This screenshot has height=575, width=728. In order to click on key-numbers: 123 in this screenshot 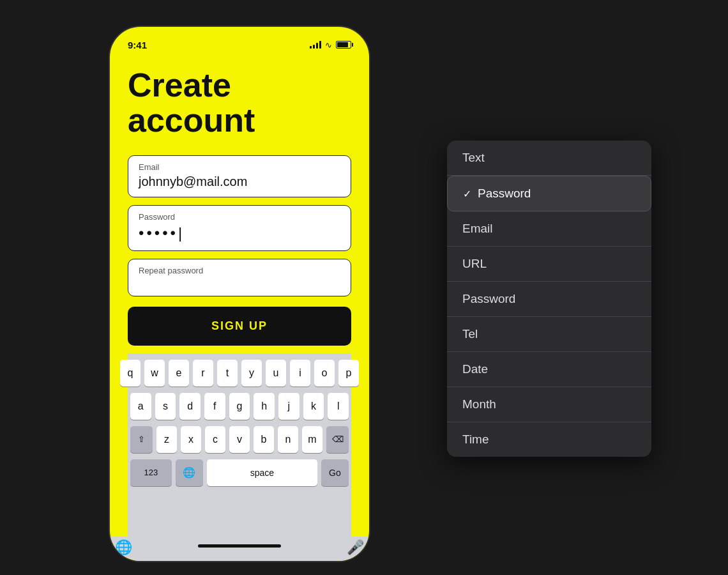, I will do `click(151, 473)`.